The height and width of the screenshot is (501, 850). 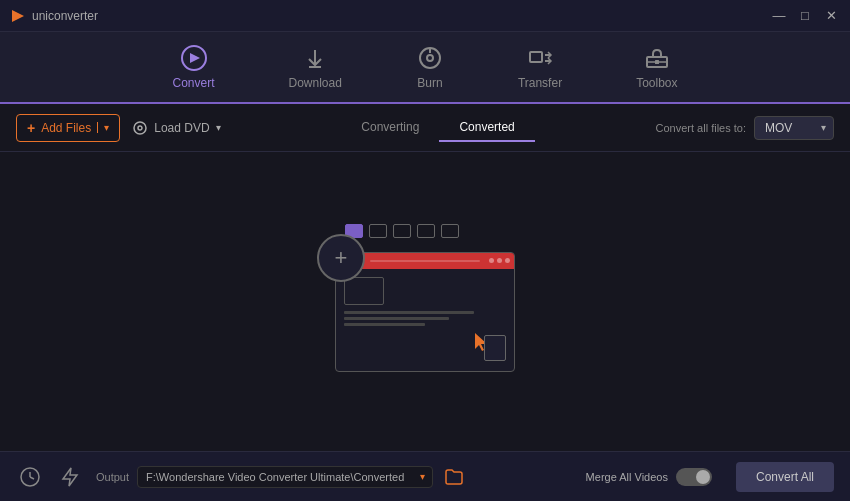 What do you see at coordinates (193, 67) in the screenshot?
I see `nav-item-convert: Convert` at bounding box center [193, 67].